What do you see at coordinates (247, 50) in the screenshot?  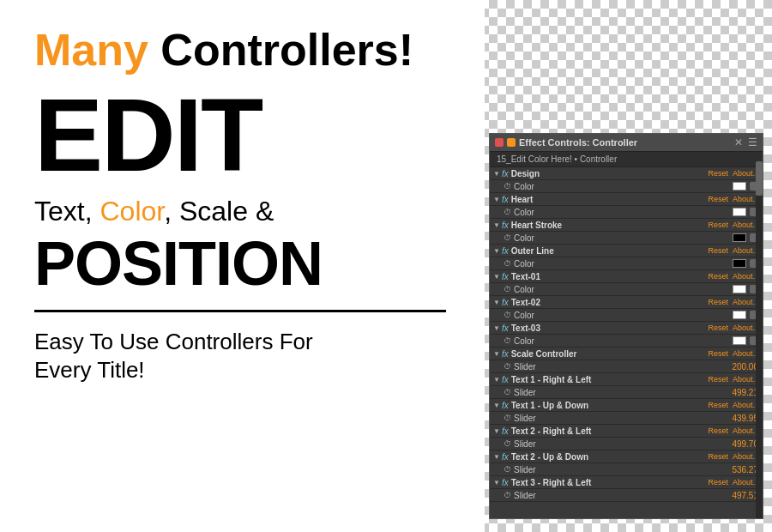 I see `main-title: Many Controllers!` at bounding box center [247, 50].